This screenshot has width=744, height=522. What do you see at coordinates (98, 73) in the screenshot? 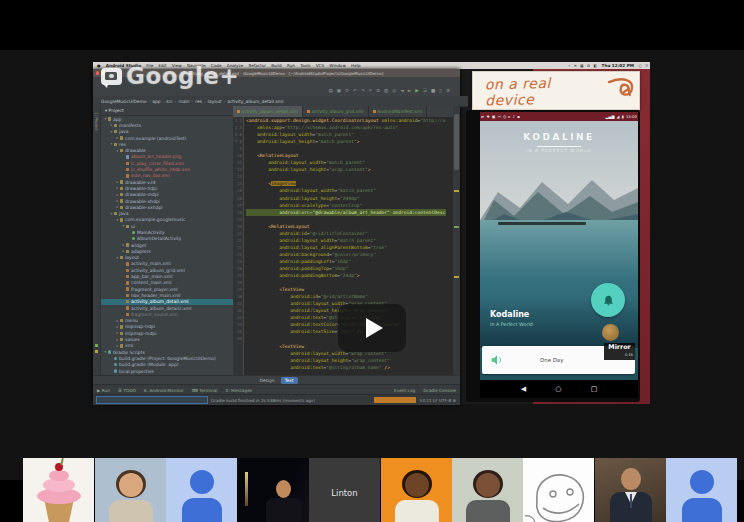
I see `close-window-icon` at bounding box center [98, 73].